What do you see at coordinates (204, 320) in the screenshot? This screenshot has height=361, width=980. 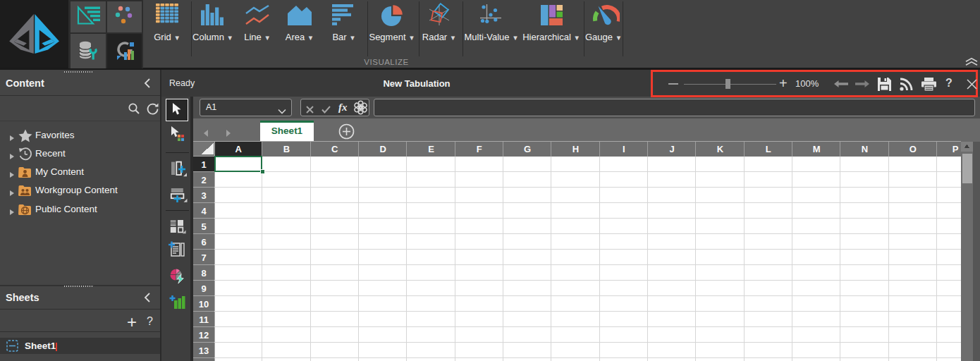 I see `svg-text: 11` at bounding box center [204, 320].